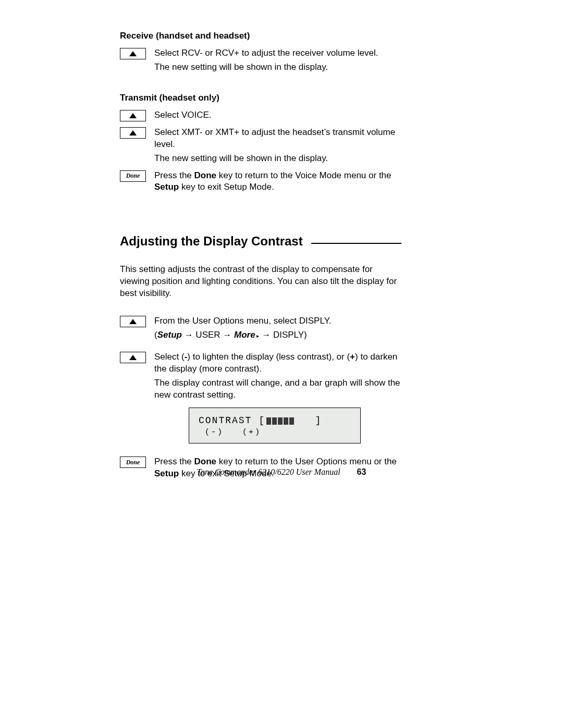 This screenshot has height=728, width=563. What do you see at coordinates (283, 335) in the screenshot?
I see `t: → DISPLY)` at bounding box center [283, 335].